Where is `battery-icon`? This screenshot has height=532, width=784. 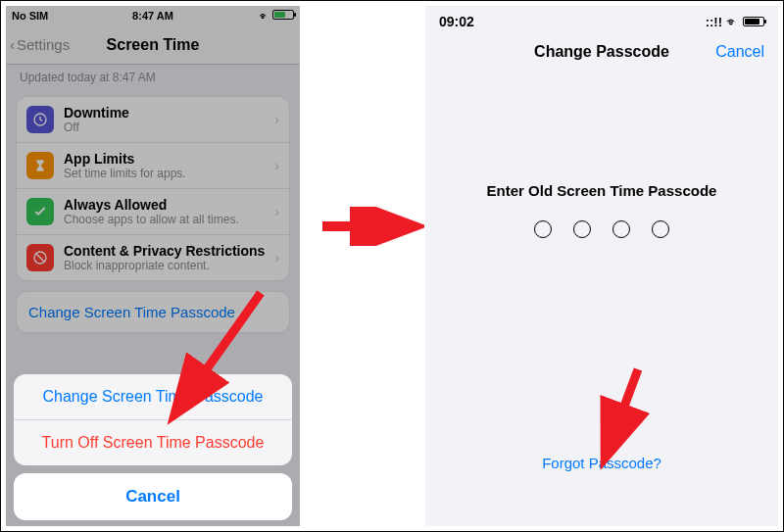 battery-icon is located at coordinates (754, 22).